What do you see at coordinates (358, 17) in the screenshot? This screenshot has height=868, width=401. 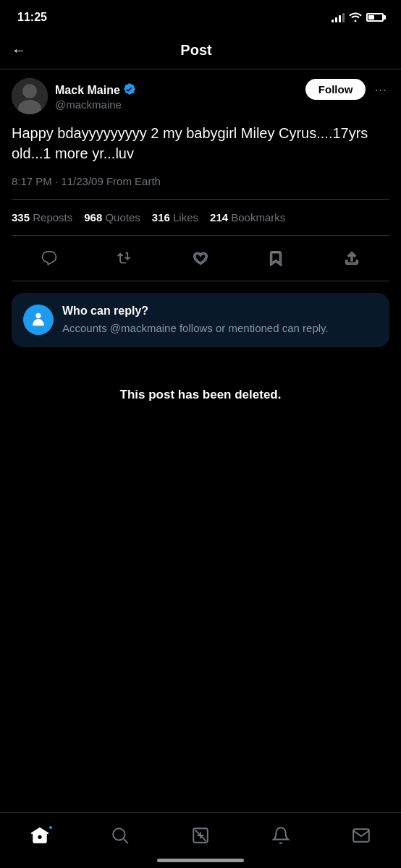 I see `status-icons` at bounding box center [358, 17].